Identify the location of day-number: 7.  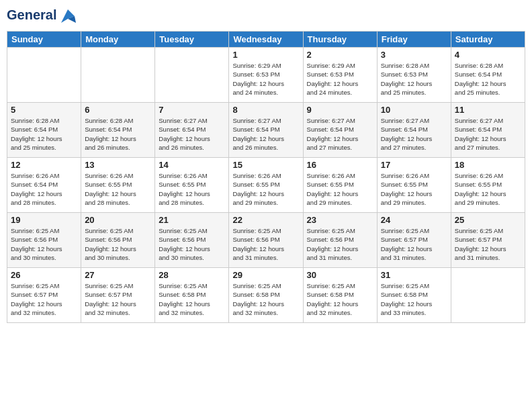
(192, 110).